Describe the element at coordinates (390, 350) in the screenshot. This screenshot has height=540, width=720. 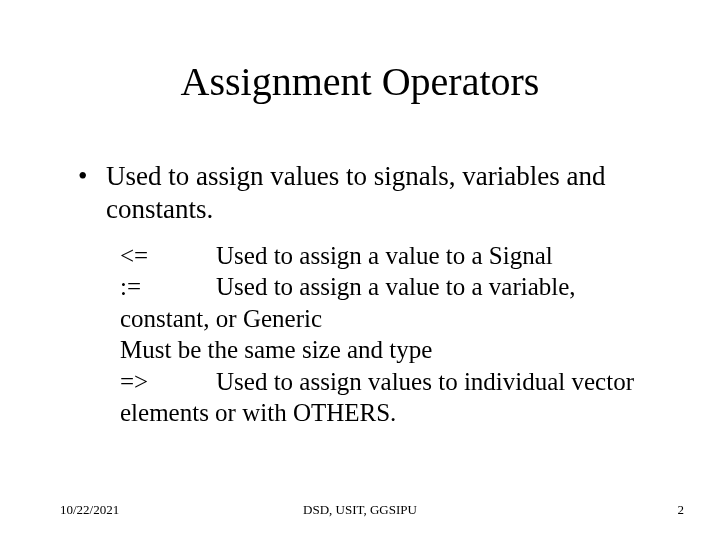
I see `operator-note: Must be the same size and type` at that location.